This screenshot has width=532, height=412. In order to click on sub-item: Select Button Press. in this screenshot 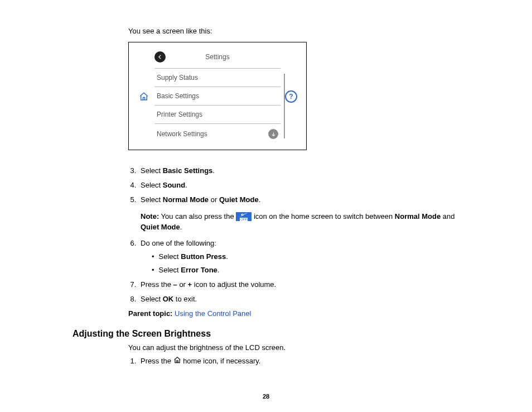, I will do `click(306, 257)`.